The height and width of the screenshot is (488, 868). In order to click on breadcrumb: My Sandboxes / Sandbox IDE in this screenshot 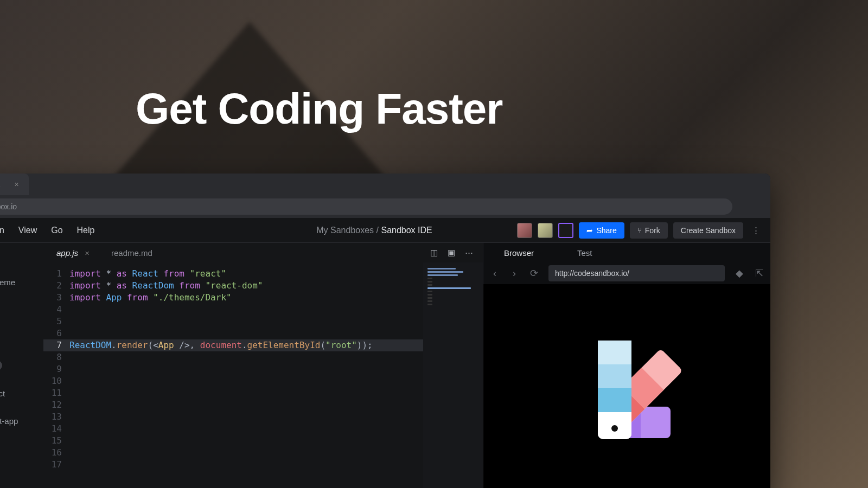, I will do `click(374, 230)`.